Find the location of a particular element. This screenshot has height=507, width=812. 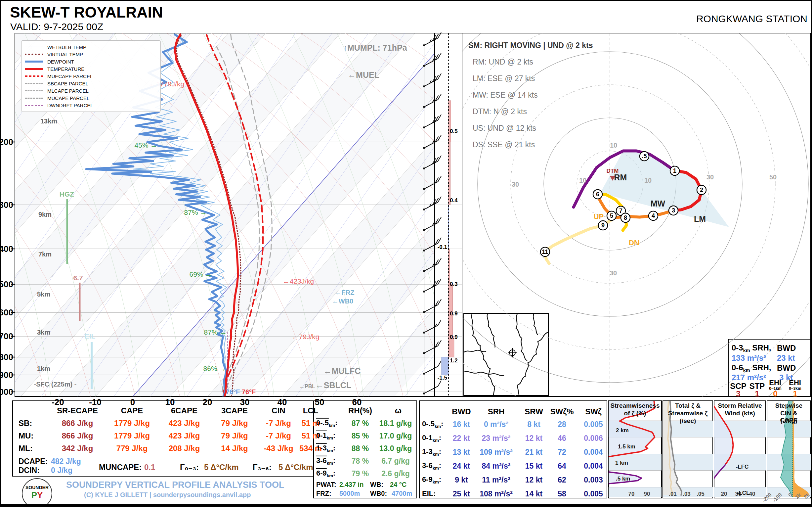

stp-value: 1 is located at coordinates (757, 394).